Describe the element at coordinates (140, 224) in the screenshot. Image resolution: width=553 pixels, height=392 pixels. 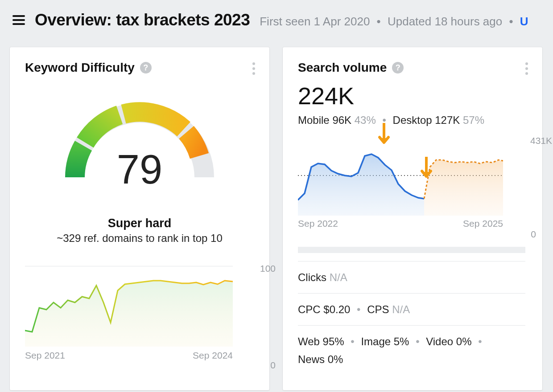
I see `kd-label: Super hard` at that location.